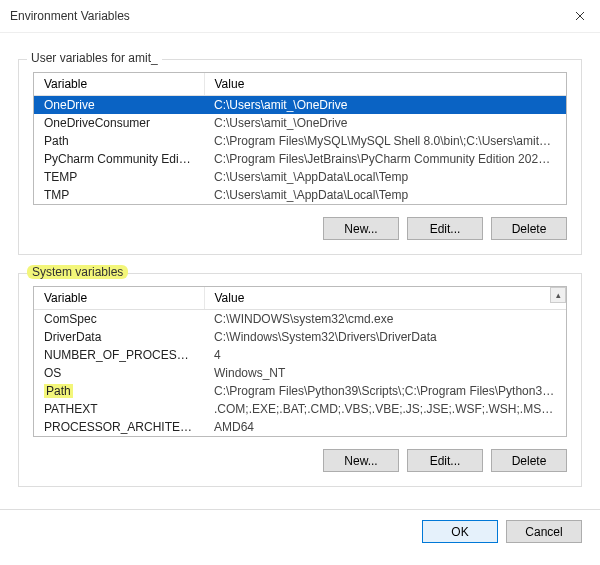 This screenshot has width=600, height=565. What do you see at coordinates (119, 177) in the screenshot?
I see `variable-cell: TEMP` at bounding box center [119, 177].